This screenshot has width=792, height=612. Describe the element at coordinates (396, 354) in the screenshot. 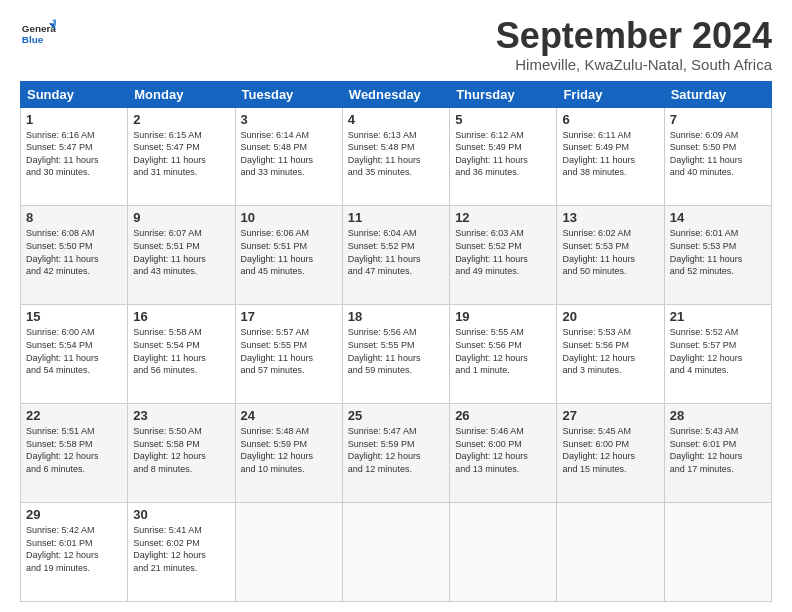

I see `table-cell: 18Sunrise: 5:56 AM Sunset: 5:55 PM Dayli…` at that location.